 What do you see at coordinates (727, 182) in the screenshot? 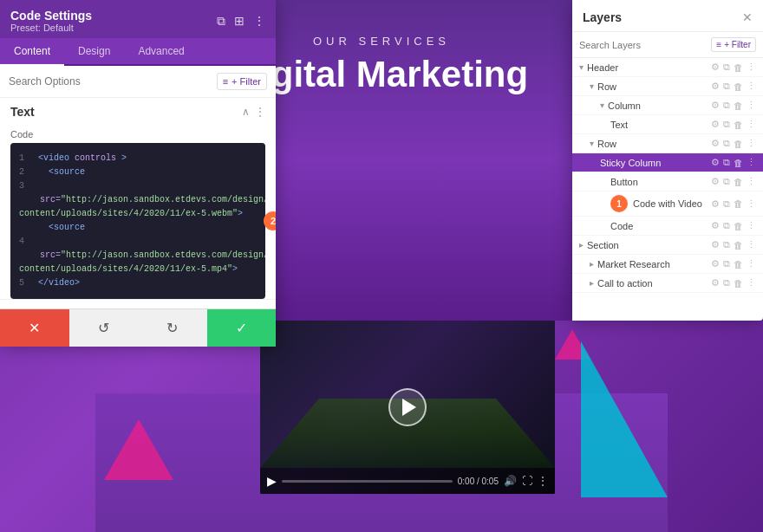
I see `layer-copy-icon-btn: ⧉` at bounding box center [727, 182].